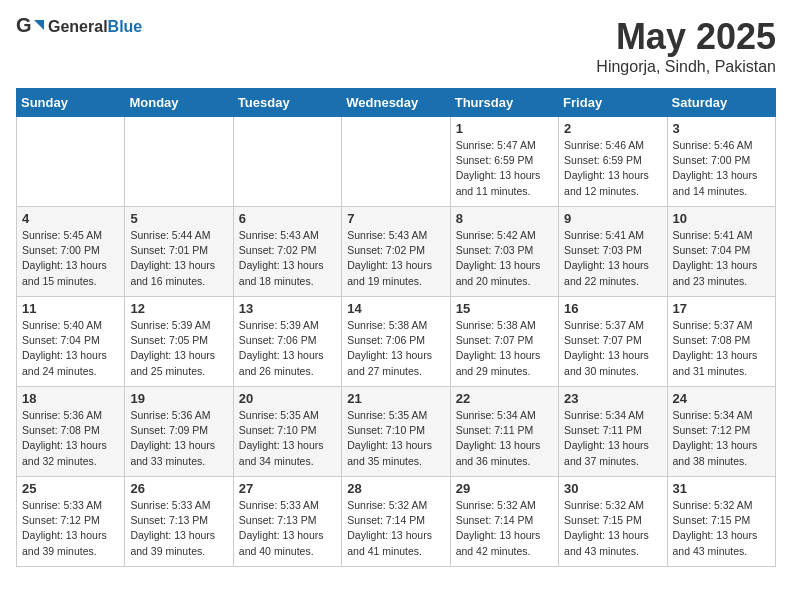 Image resolution: width=792 pixels, height=612 pixels. Describe the element at coordinates (721, 342) in the screenshot. I see `calendar-cell: 17Sunrise: 5:37 AM Sunset: 7:08 PM Dayli…` at that location.